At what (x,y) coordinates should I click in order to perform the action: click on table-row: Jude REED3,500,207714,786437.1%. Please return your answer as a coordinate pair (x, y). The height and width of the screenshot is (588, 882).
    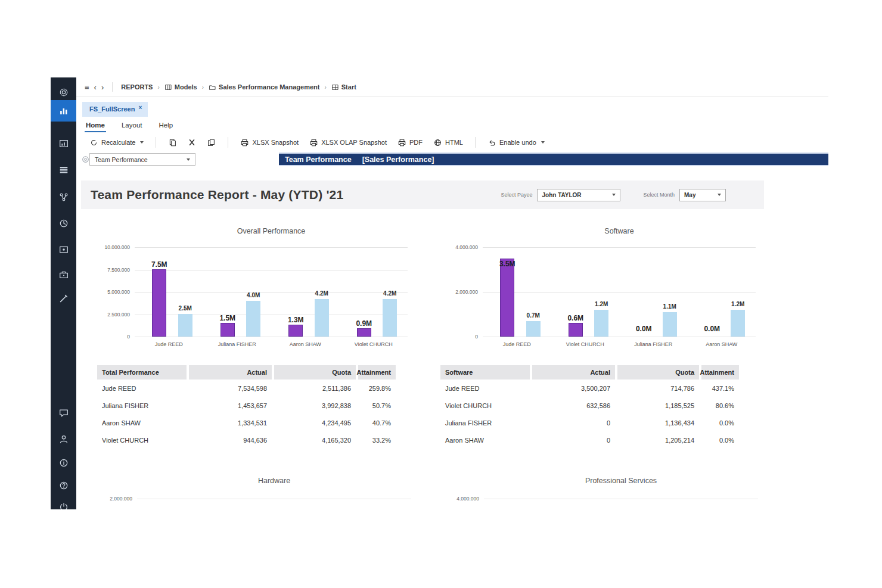
    Looking at the image, I should click on (590, 388).